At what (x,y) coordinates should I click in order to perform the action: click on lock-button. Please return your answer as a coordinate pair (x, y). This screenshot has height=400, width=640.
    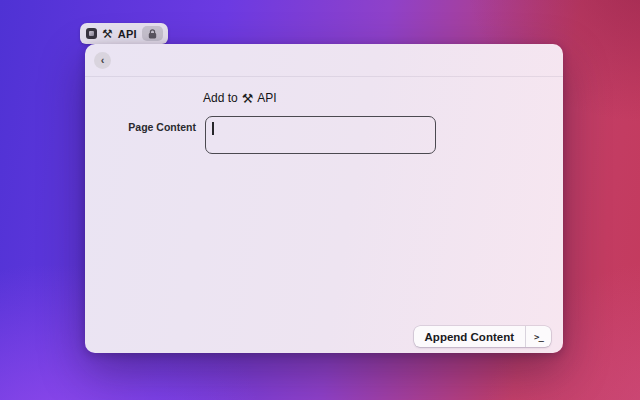
    Looking at the image, I should click on (152, 34).